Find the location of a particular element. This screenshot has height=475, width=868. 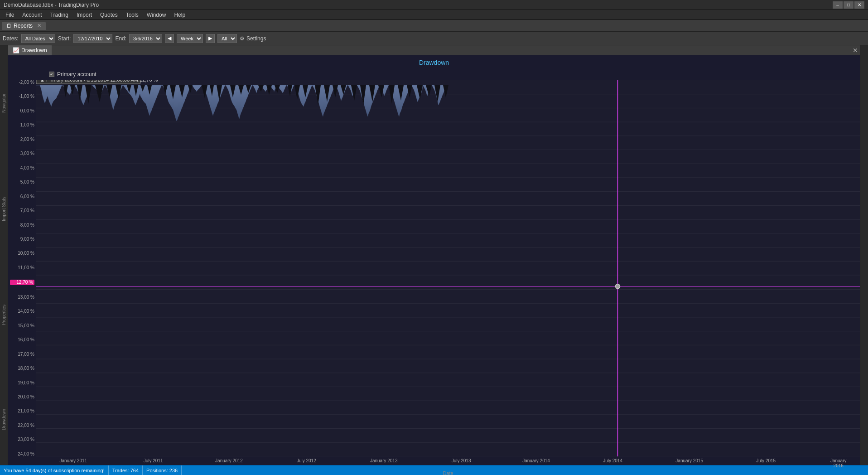

legend-checkbox: ✓ is located at coordinates (52, 74).